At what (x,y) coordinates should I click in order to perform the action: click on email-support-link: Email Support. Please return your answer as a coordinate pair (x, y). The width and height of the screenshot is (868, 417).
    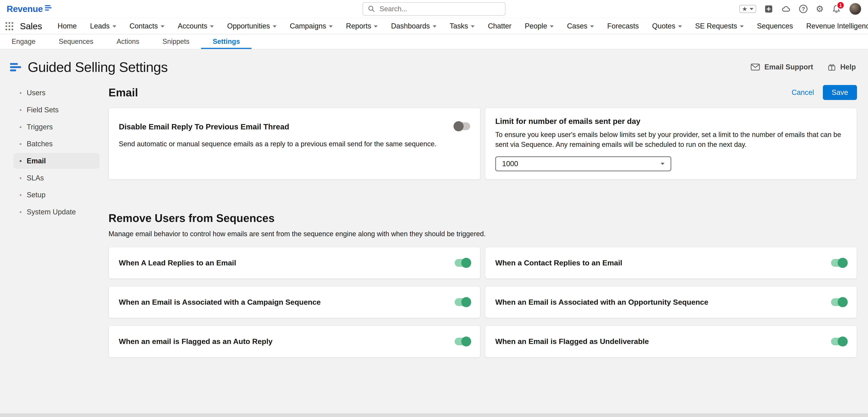
    Looking at the image, I should click on (789, 67).